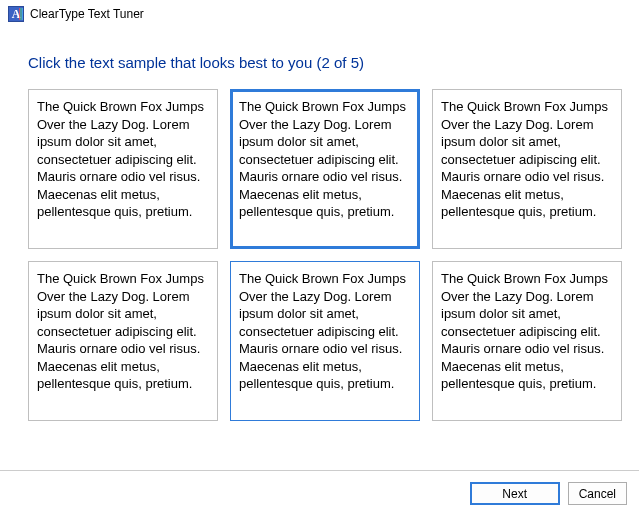 The width and height of the screenshot is (639, 516). What do you see at coordinates (527, 341) in the screenshot?
I see `text-sample-6: The Quick Brown Fox Jumps Over the Lazy …` at bounding box center [527, 341].